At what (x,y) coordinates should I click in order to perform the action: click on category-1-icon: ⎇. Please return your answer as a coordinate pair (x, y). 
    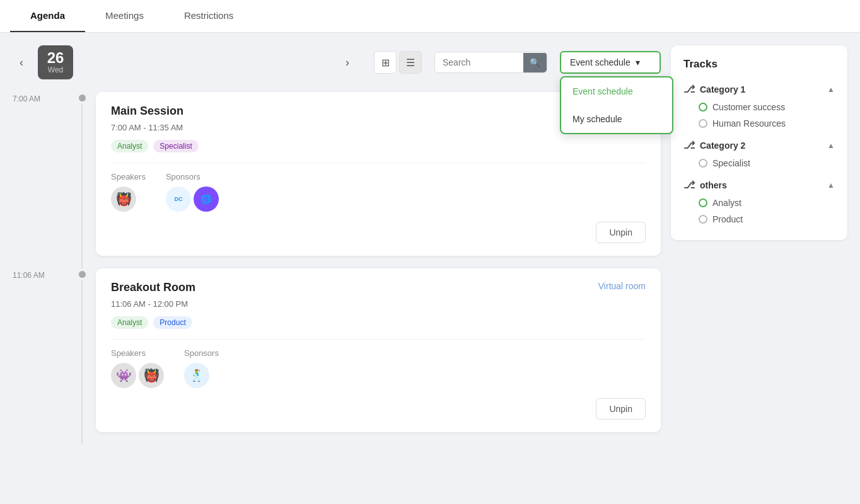
    Looking at the image, I should click on (689, 89).